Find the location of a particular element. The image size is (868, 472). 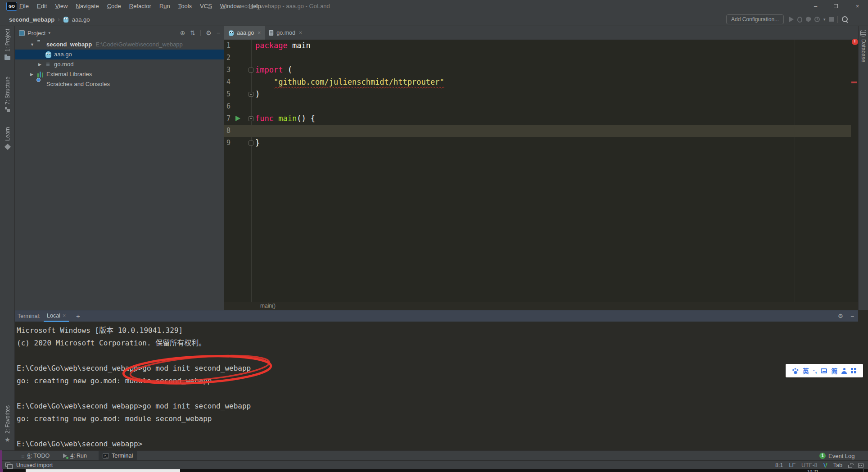

event-log-button: 1 Event Log is located at coordinates (837, 456).